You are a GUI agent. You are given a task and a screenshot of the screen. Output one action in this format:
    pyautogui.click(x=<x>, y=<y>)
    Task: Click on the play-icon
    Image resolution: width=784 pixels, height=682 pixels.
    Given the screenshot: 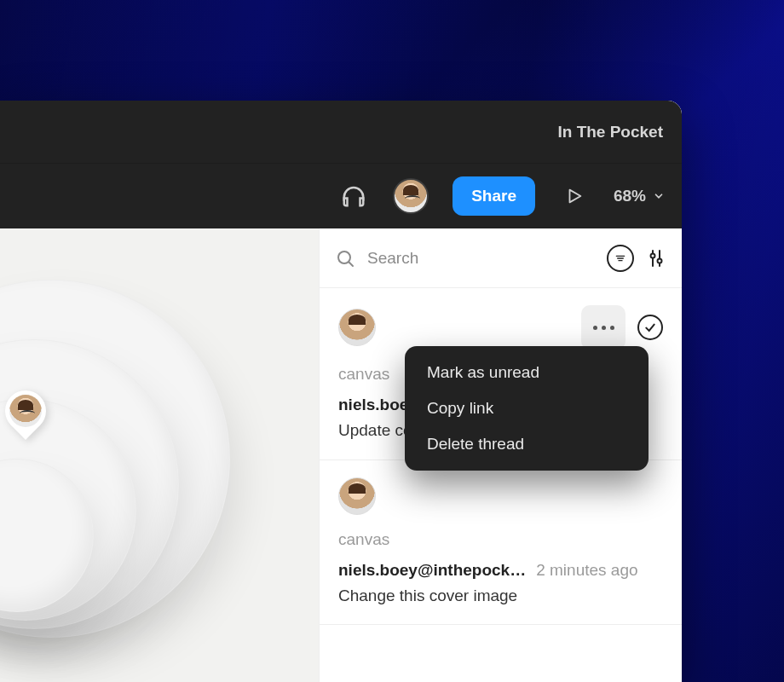 What is the action you would take?
    pyautogui.click(x=574, y=196)
    